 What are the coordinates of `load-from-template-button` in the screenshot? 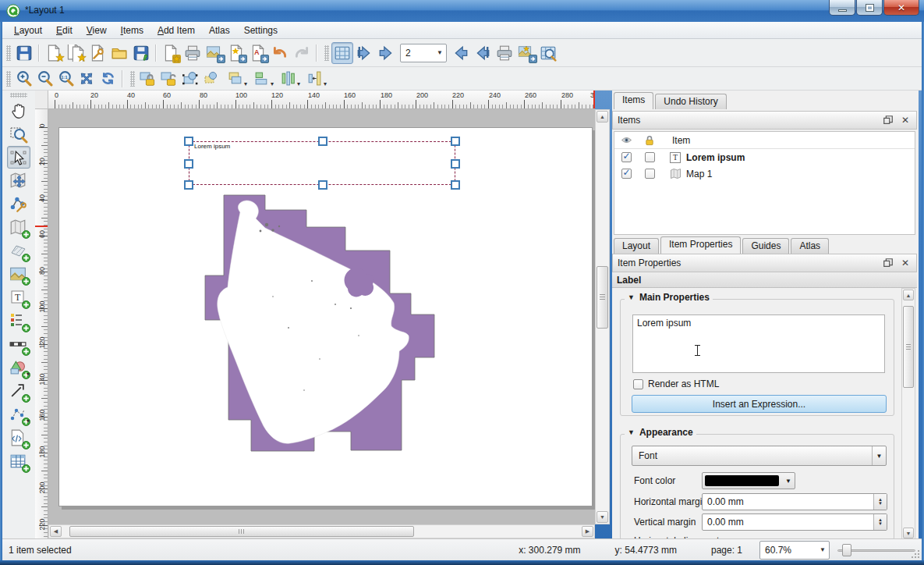 It's located at (119, 53).